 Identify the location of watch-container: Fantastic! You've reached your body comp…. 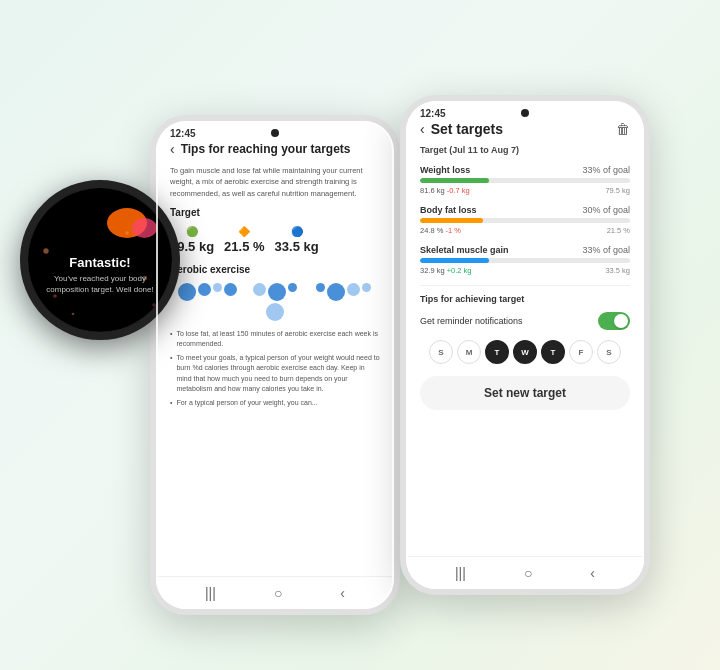
(100, 260).